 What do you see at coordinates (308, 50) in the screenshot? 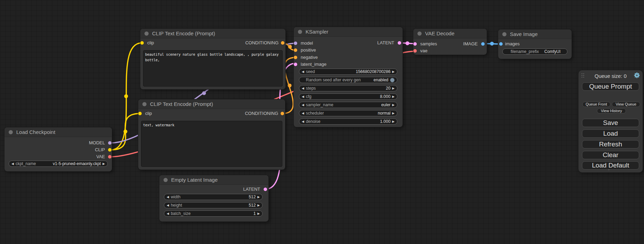
I see `input-label-positive: positive` at bounding box center [308, 50].